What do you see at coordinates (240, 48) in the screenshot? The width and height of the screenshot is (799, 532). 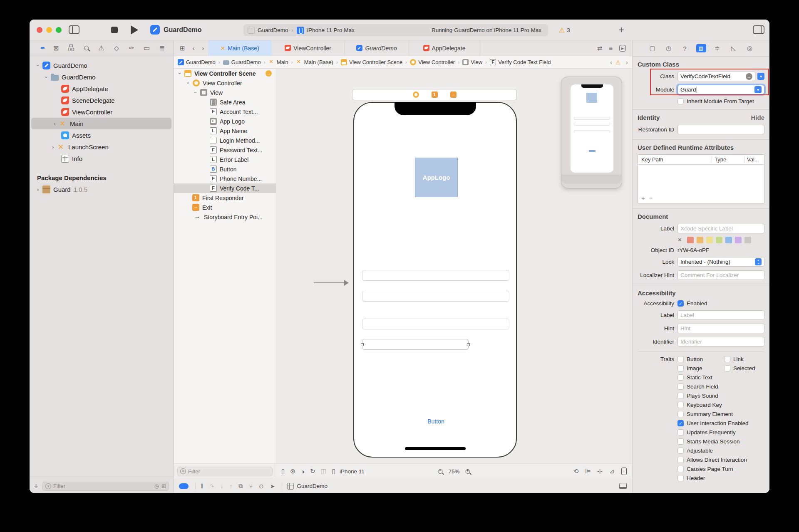 I see `tab-main-base: ✕ Main (Base)` at bounding box center [240, 48].